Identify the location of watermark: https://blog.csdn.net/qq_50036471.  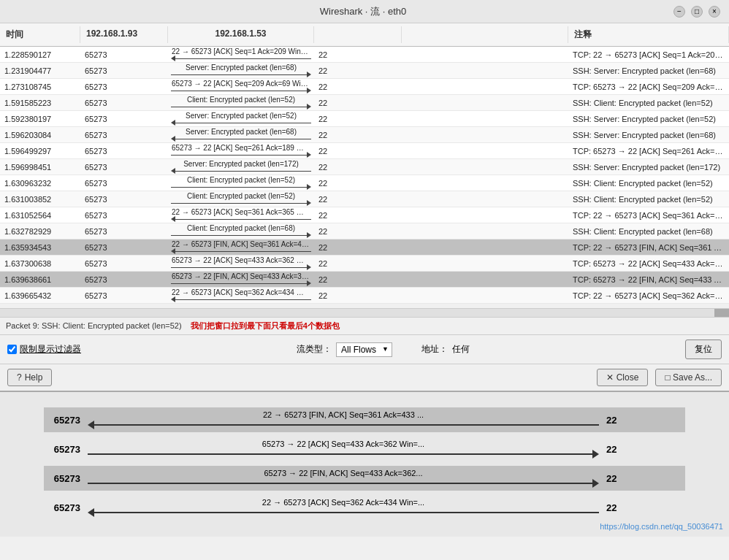
(662, 526).